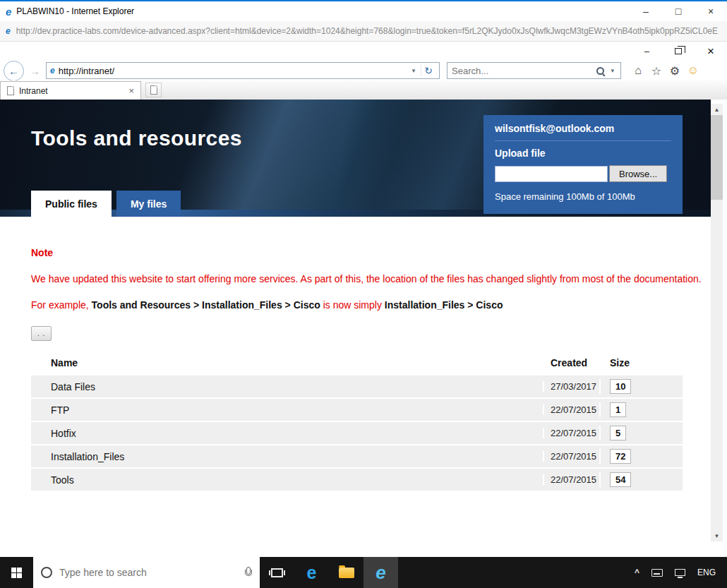 This screenshot has height=588, width=727. What do you see at coordinates (312, 572) in the screenshot?
I see `edge-button: e` at bounding box center [312, 572].